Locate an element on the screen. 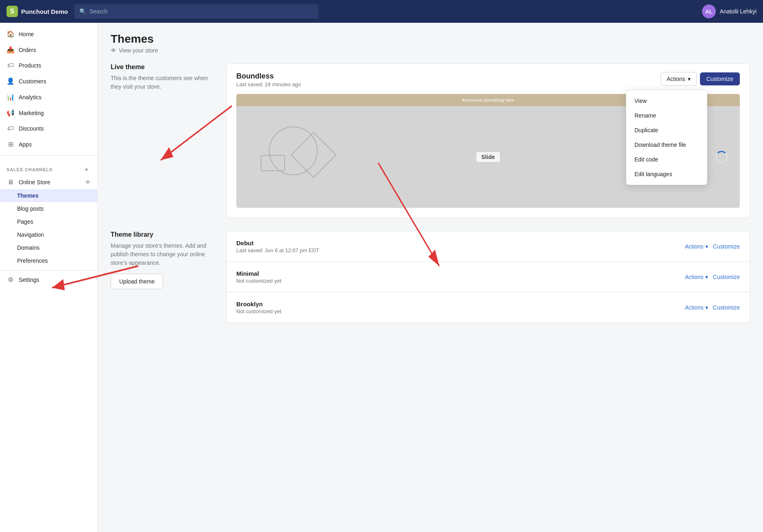 Image resolution: width=763 pixels, height=532 pixels. sidebar-item-customers: 👤 Customers is located at coordinates (49, 81).